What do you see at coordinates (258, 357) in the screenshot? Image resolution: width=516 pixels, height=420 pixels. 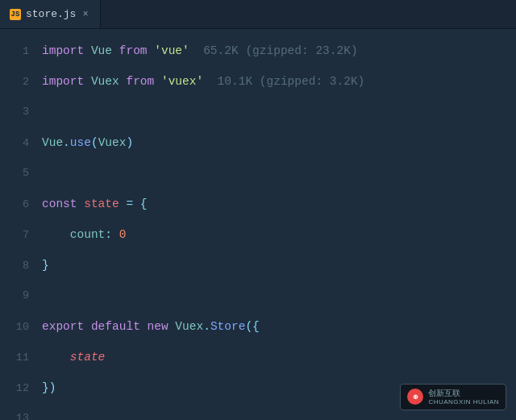 I see `code-line: 11 state` at bounding box center [258, 357].